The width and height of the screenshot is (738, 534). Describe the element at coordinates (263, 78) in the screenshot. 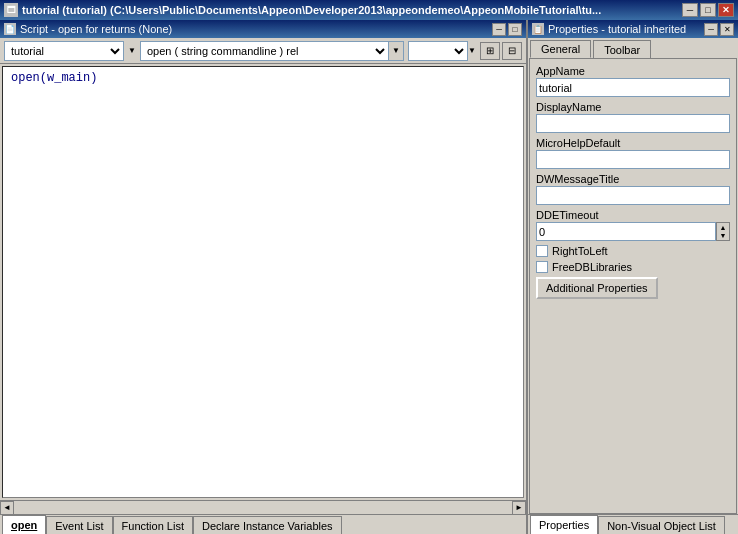

I see `editor-line-1: open(w_main)` at that location.